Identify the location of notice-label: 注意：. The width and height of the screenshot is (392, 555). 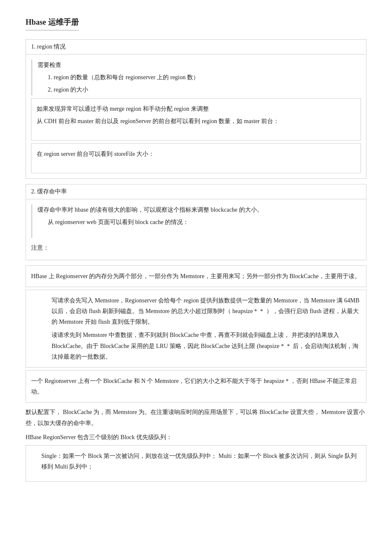
(196, 248).